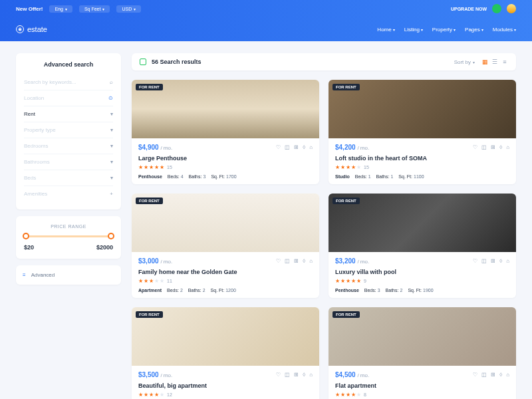 This screenshot has width=532, height=399. Describe the element at coordinates (29, 247) in the screenshot. I see `price-min: $20` at that location.